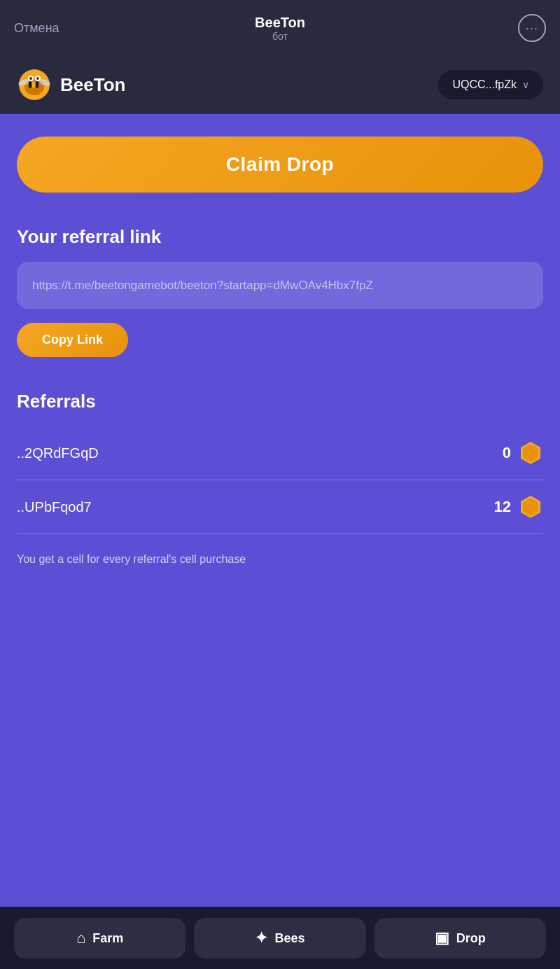 The width and height of the screenshot is (560, 969). I want to click on top-bar-title: BeeTon, so click(280, 22).